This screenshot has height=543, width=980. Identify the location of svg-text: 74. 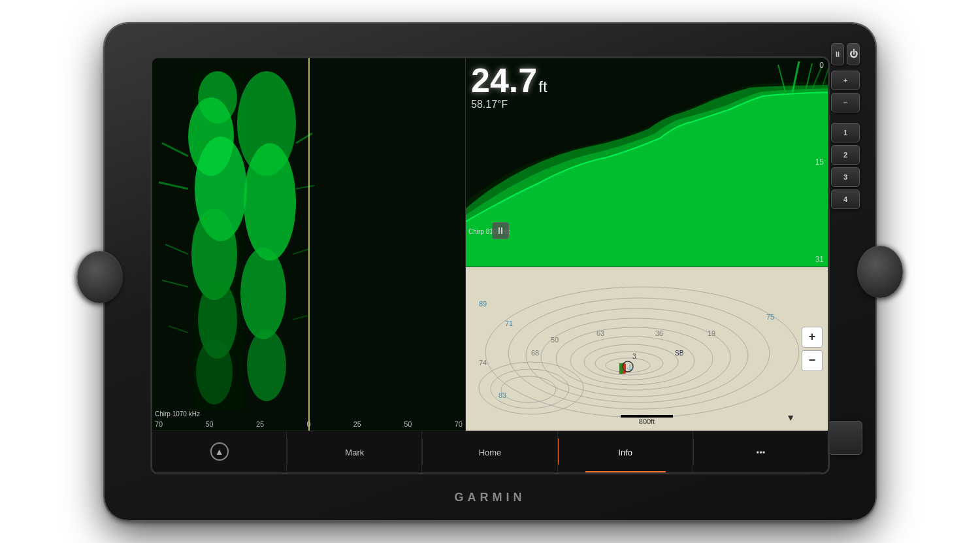
(483, 363).